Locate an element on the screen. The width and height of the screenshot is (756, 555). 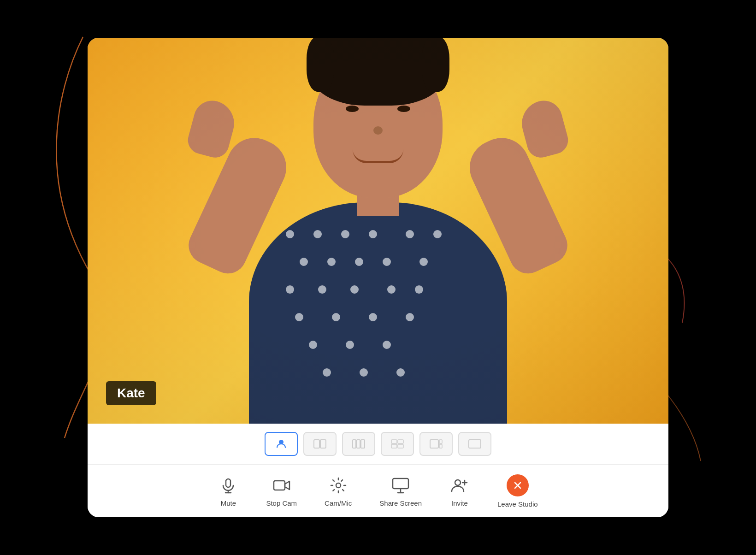
participant-name: Kate is located at coordinates (131, 393).